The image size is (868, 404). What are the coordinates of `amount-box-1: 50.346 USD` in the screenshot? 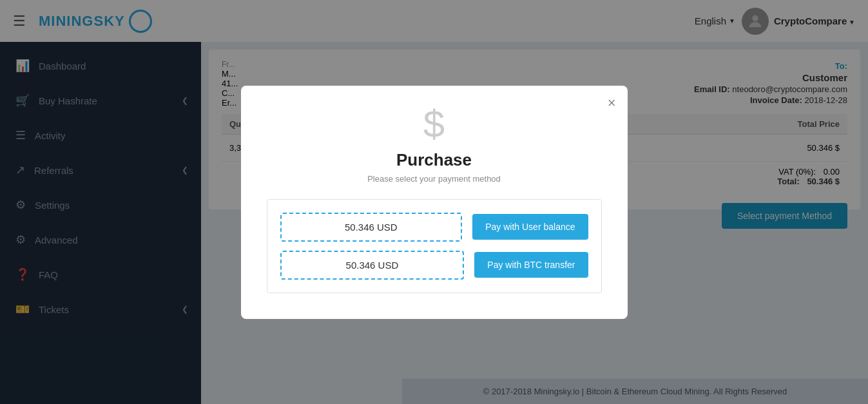 It's located at (371, 227).